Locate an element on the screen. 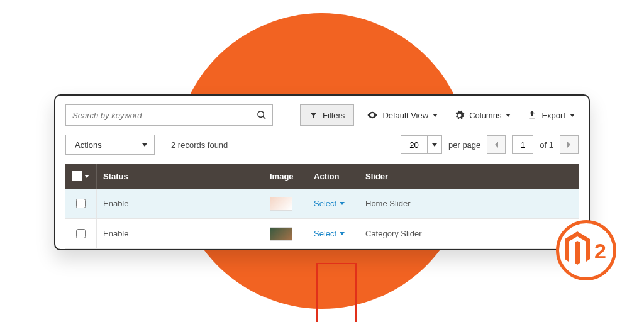  chevron-left-icon is located at coordinates (496, 145).